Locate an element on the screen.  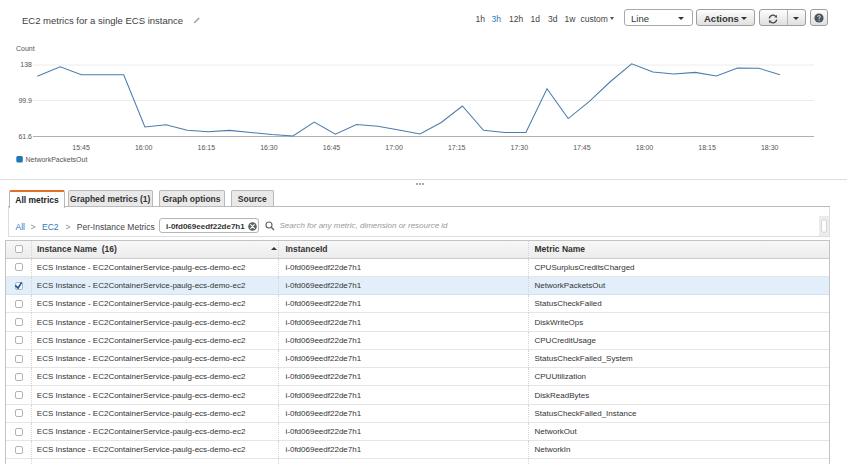
svg-text: 61.6 is located at coordinates (25, 136).